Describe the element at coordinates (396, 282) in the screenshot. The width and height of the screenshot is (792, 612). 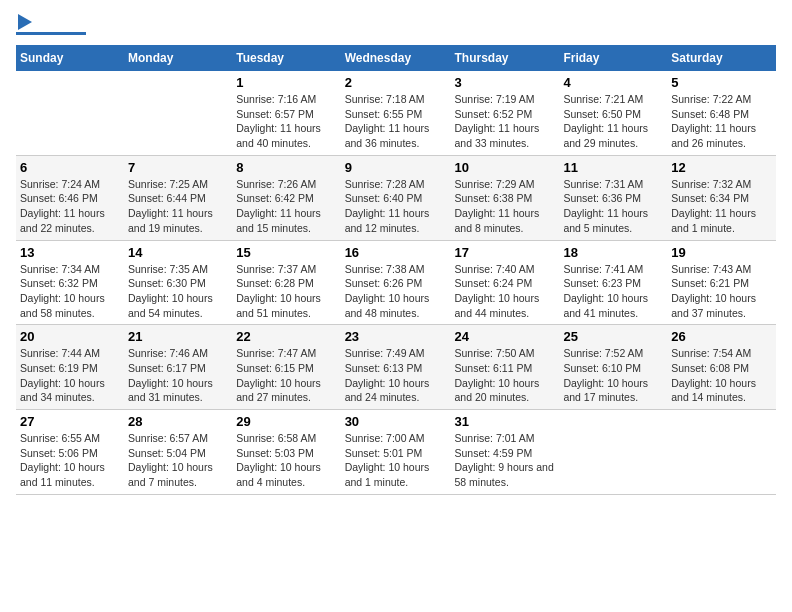
I see `calendar-week-row: 13Sunrise: 7:34 AM Sunset: 6:32 PM Dayli…` at that location.